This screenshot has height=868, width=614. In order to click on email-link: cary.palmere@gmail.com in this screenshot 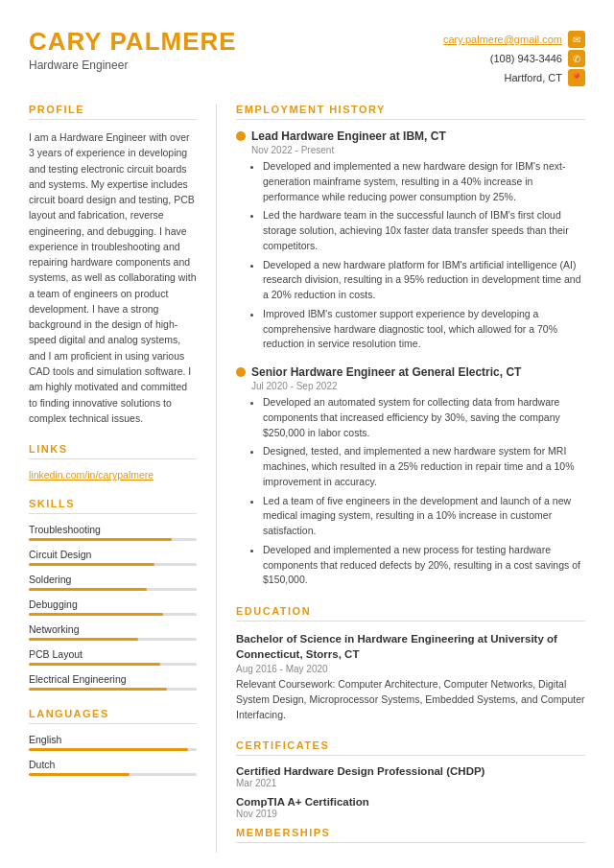, I will do `click(503, 39)`.